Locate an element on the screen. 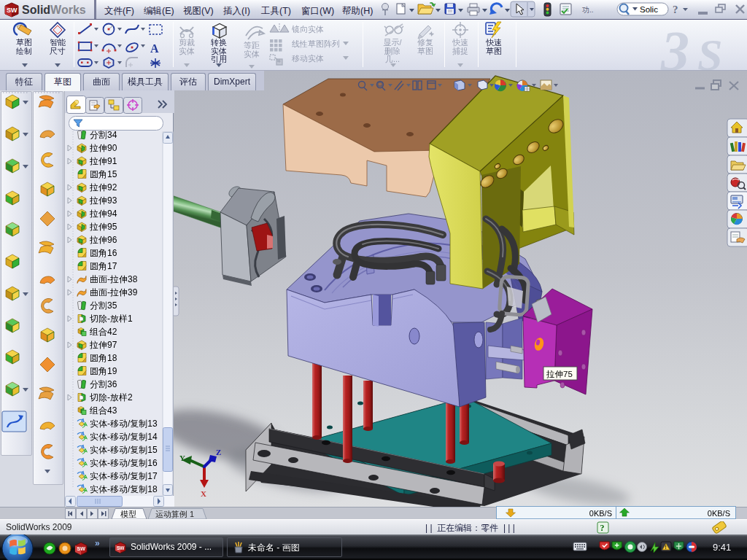 This screenshot has height=560, width=747. svg-text: Solic is located at coordinates (649, 9).